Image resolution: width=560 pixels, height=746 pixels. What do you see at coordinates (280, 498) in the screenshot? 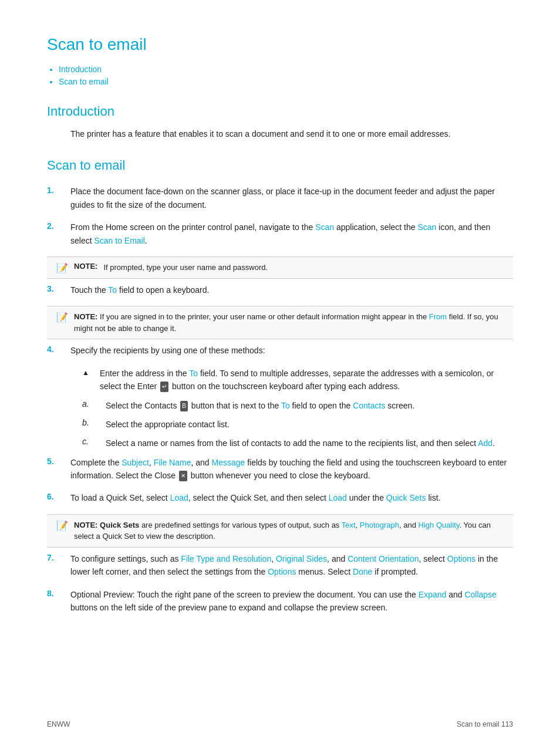
I see `step-6: 6. To load a Quick Set, select Load, sel…` at bounding box center [280, 498].